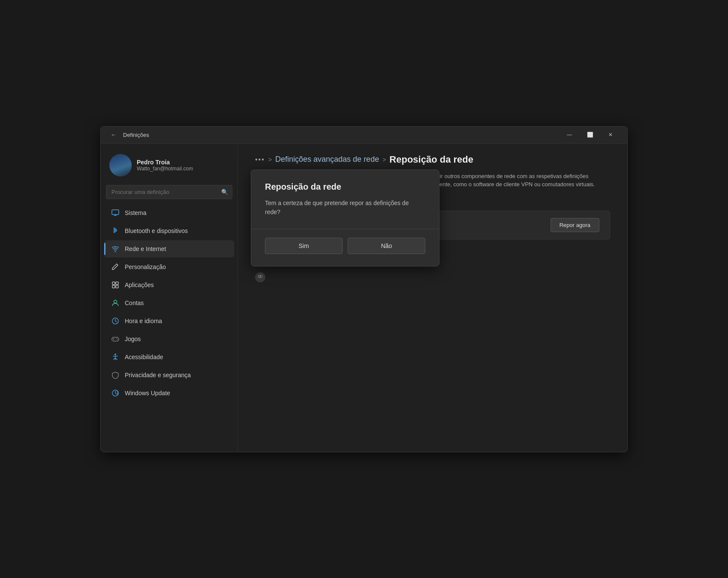 This screenshot has width=728, height=578. I want to click on search-icon: 🔍, so click(225, 192).